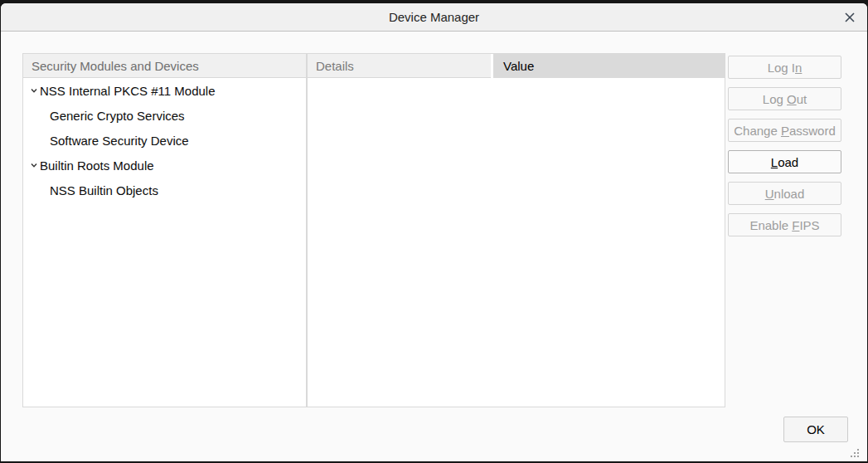 The image size is (868, 463). What do you see at coordinates (855, 451) in the screenshot?
I see `resize-grip-icon` at bounding box center [855, 451].